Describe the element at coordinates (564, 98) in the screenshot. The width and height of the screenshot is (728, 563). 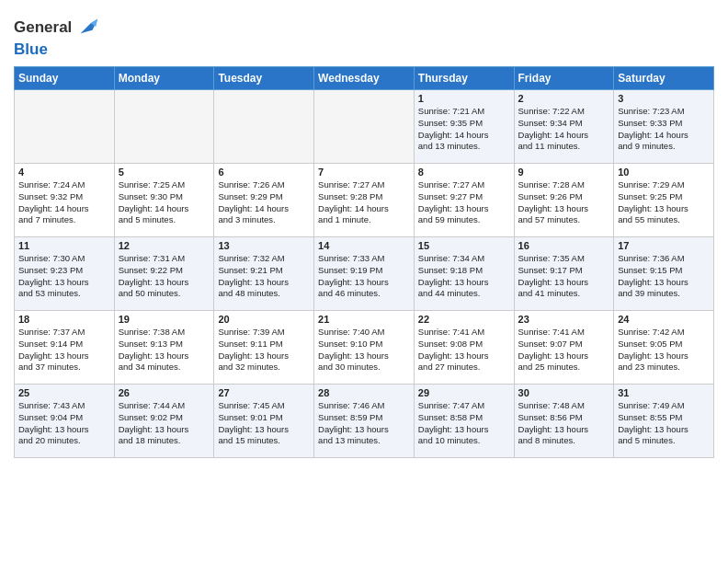
I see `day-number: 2` at that location.